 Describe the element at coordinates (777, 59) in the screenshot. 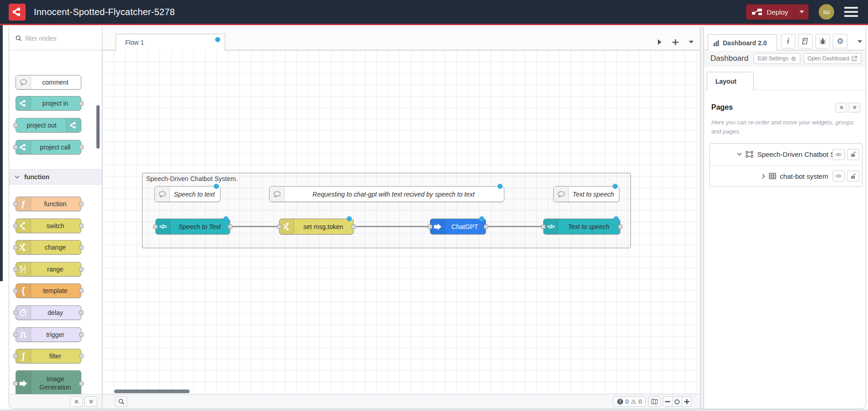

I see `edit-settings-button: Edit Settings ⚙` at that location.